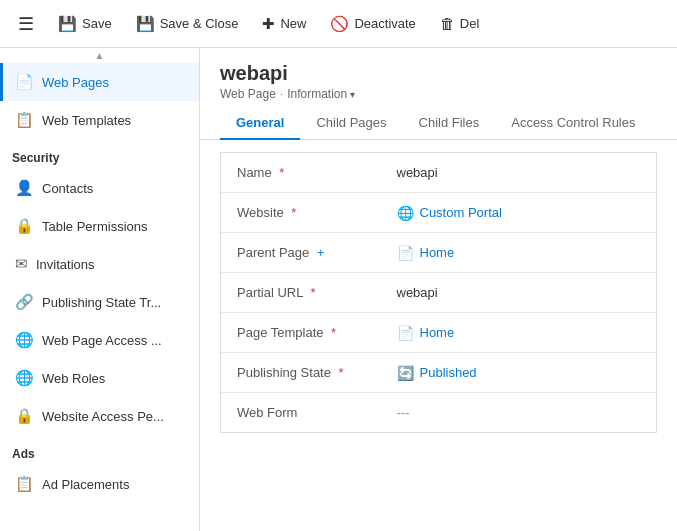  I want to click on save-close-button: 💾 Save & Close, so click(188, 24).